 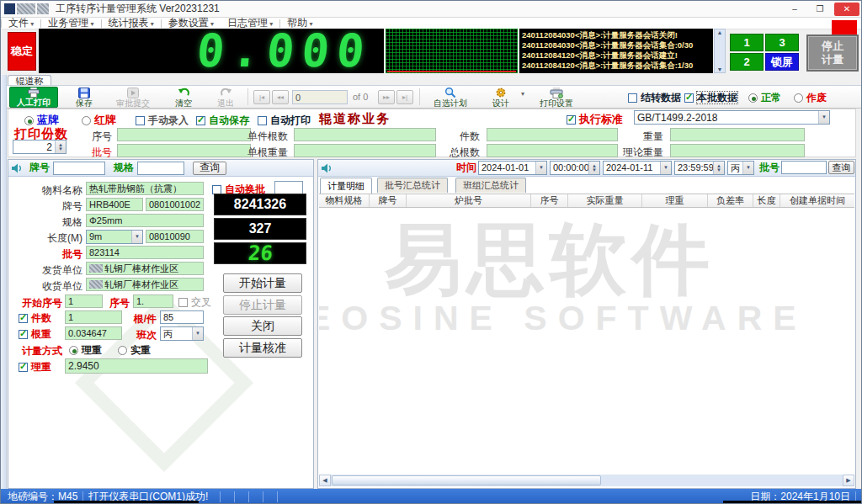 What do you see at coordinates (184, 151) in the screenshot?
I see `batch-input` at bounding box center [184, 151].